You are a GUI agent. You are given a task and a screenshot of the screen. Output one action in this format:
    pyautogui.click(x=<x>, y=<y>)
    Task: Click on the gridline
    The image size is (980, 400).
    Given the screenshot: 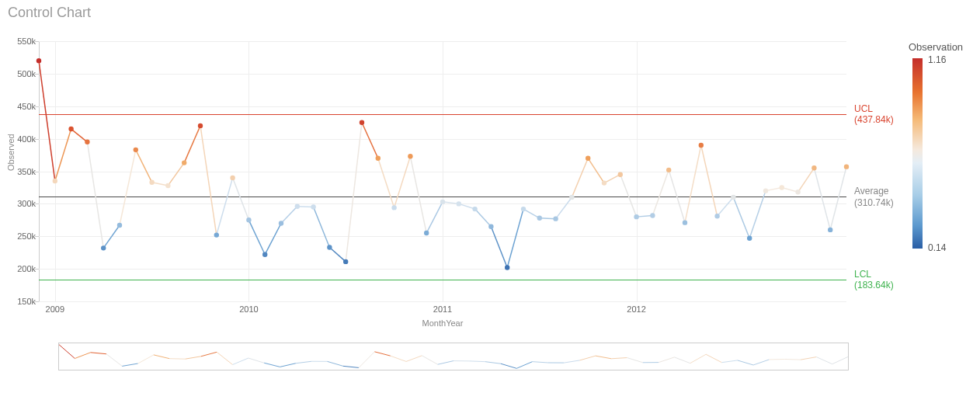 What is the action you would take?
    pyautogui.click(x=443, y=301)
    